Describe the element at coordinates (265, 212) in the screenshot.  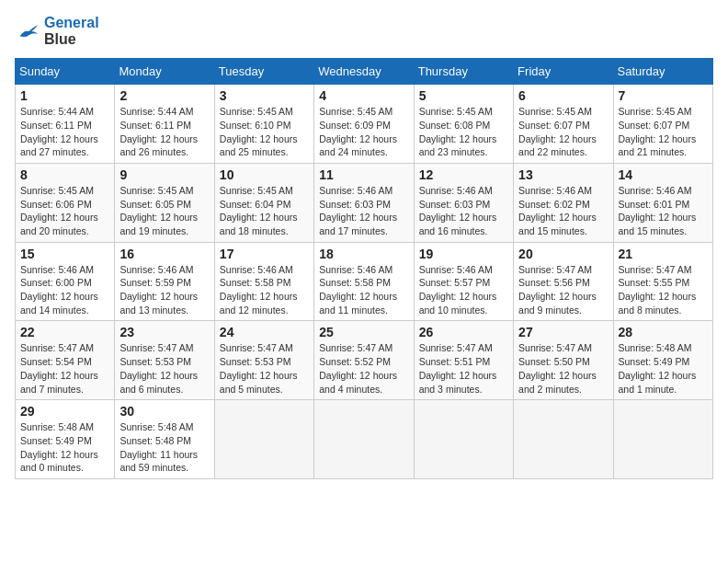
I see `day-info: Sunrise: 5:45 AMSunset: 6:04 PMDaylight:…` at that location.